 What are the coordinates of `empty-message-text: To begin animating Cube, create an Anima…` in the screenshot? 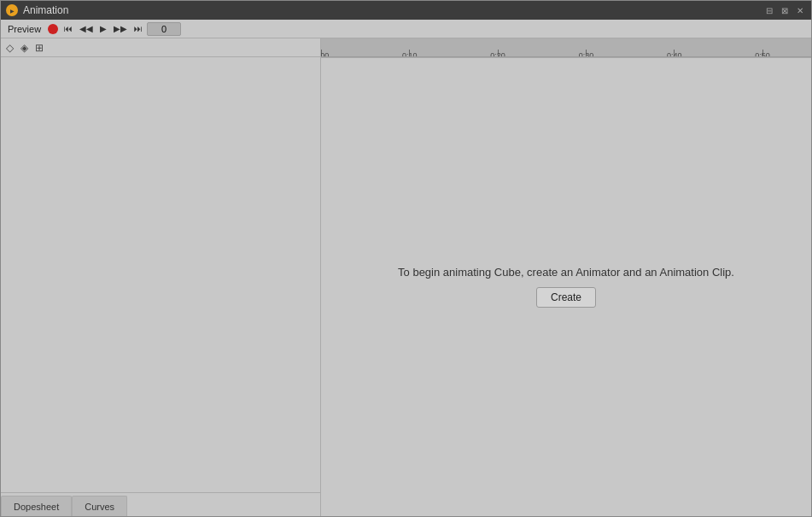 It's located at (566, 272).